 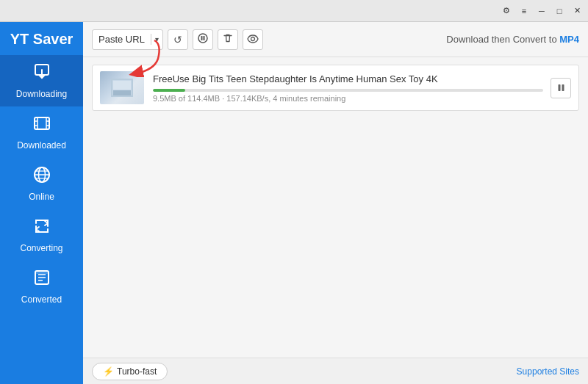 What do you see at coordinates (577, 11) in the screenshot?
I see `close-button: ✕` at bounding box center [577, 11].